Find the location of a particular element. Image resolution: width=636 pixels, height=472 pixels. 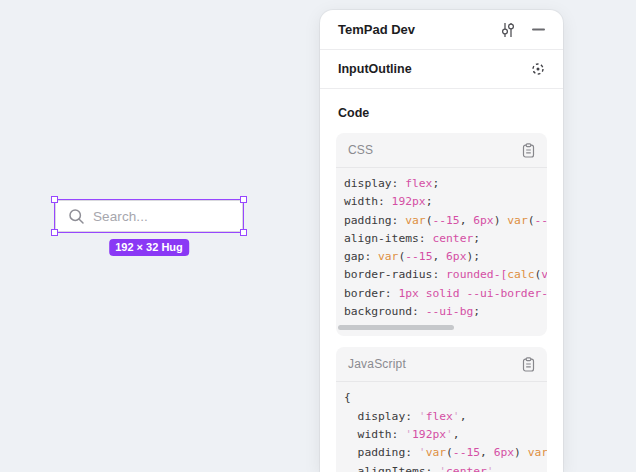

selection-handle-top-right is located at coordinates (244, 200).